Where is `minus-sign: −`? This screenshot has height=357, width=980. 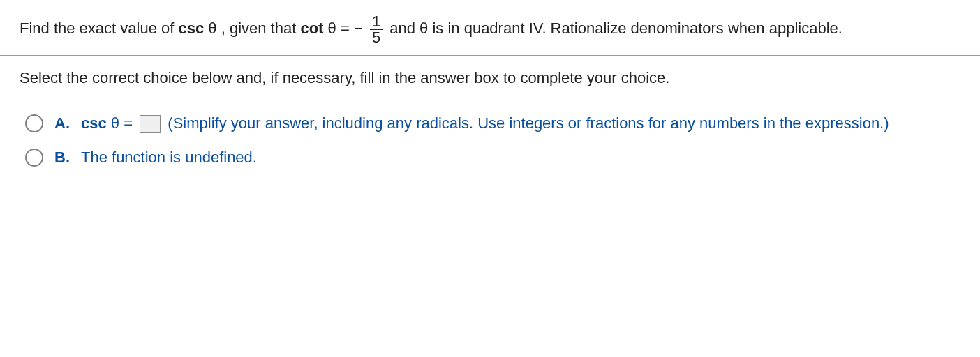 minus-sign: − is located at coordinates (359, 28).